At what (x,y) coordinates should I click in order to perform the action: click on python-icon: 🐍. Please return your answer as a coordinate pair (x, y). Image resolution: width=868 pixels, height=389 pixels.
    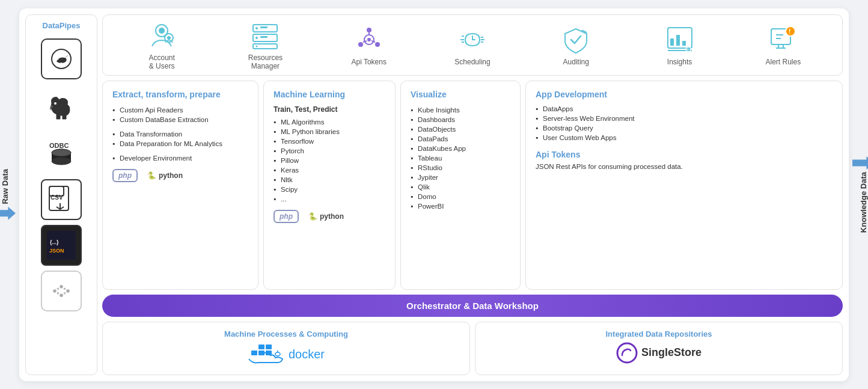
    Looking at the image, I should click on (151, 176).